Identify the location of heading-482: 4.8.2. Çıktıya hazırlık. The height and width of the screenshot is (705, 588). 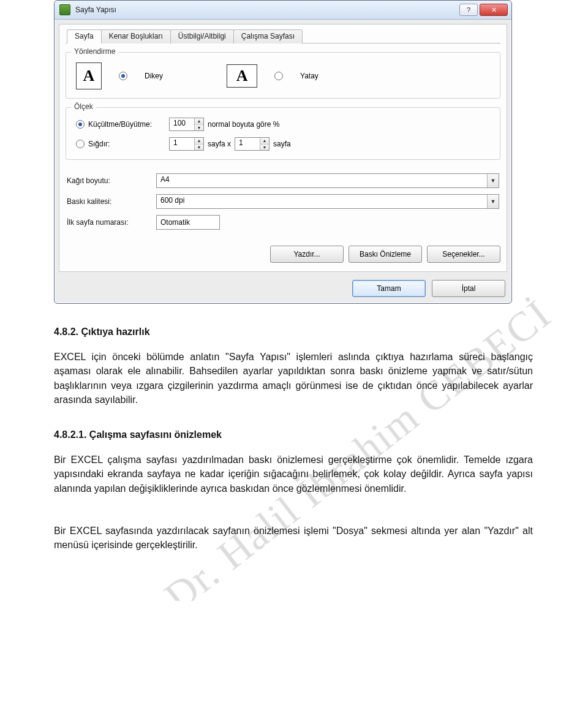
(293, 332).